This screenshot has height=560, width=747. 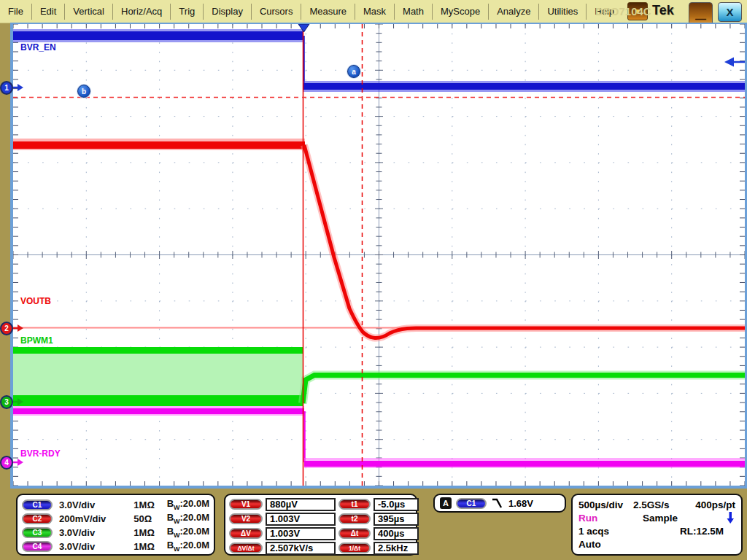 What do you see at coordinates (414, 12) in the screenshot?
I see `menu-math: Math` at bounding box center [414, 12].